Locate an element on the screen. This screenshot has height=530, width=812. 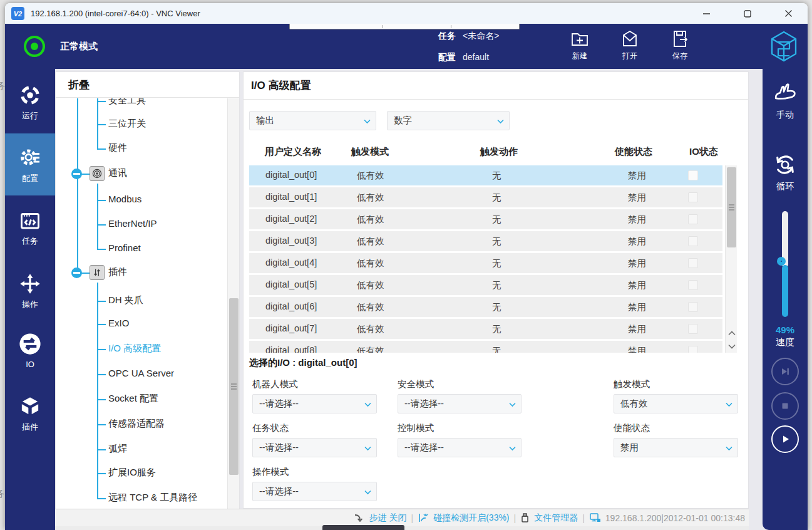
manual-mode-button: 手动 is located at coordinates (785, 100).